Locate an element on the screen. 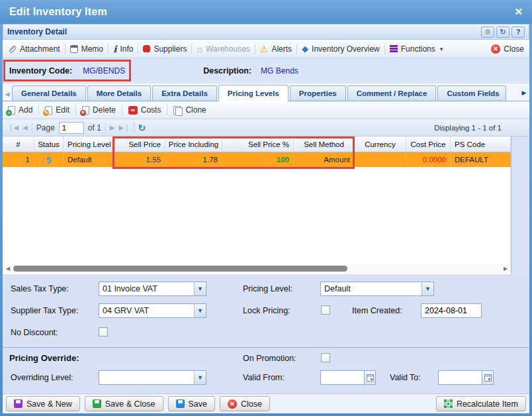 This screenshot has width=532, height=416. lock-pricing-checkbox is located at coordinates (326, 310).